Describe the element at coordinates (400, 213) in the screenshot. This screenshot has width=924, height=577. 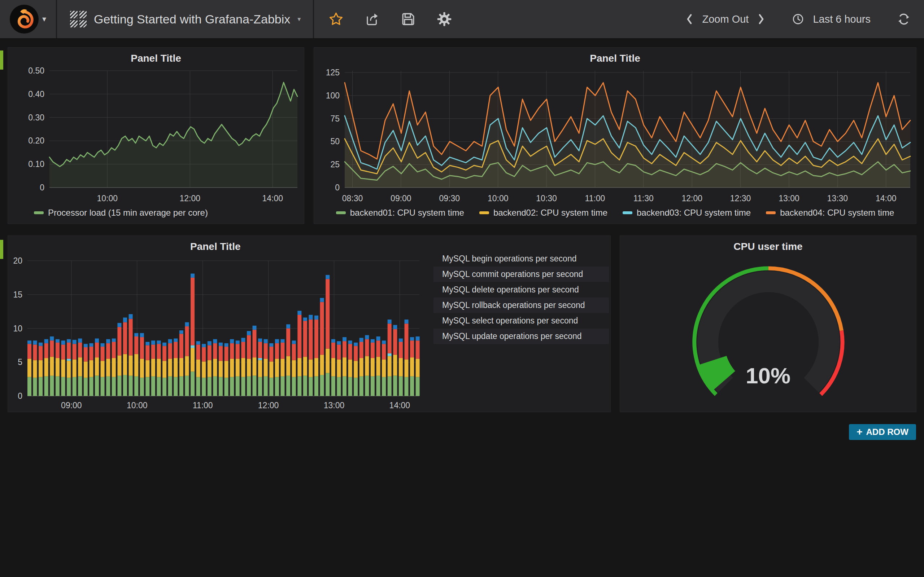
I see `legend-item: backend01: CPU system time` at that location.